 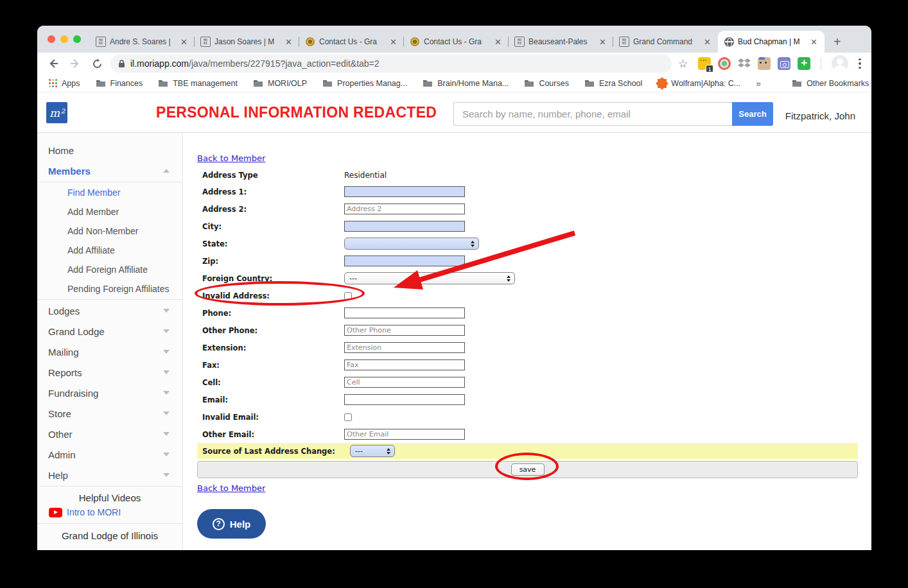 What do you see at coordinates (405, 209) in the screenshot?
I see `address2-field` at bounding box center [405, 209].